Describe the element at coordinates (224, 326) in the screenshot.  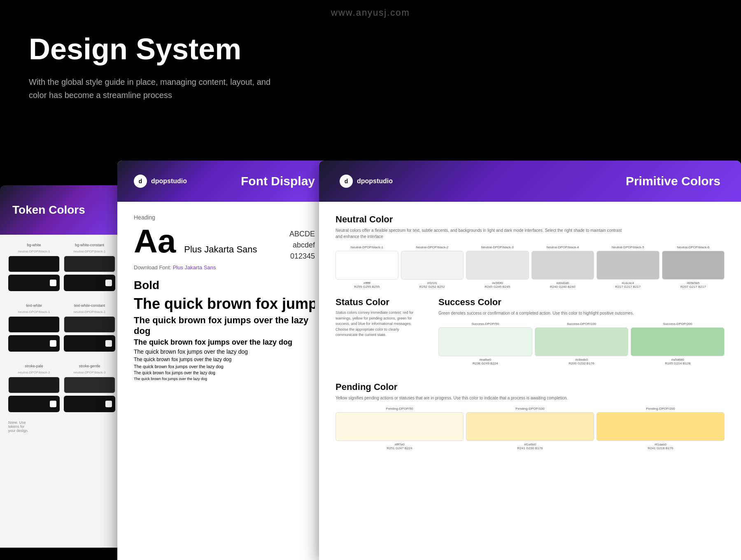
I see `font-sample-lg: The quick brown fox jumps over the lazy …` at that location.